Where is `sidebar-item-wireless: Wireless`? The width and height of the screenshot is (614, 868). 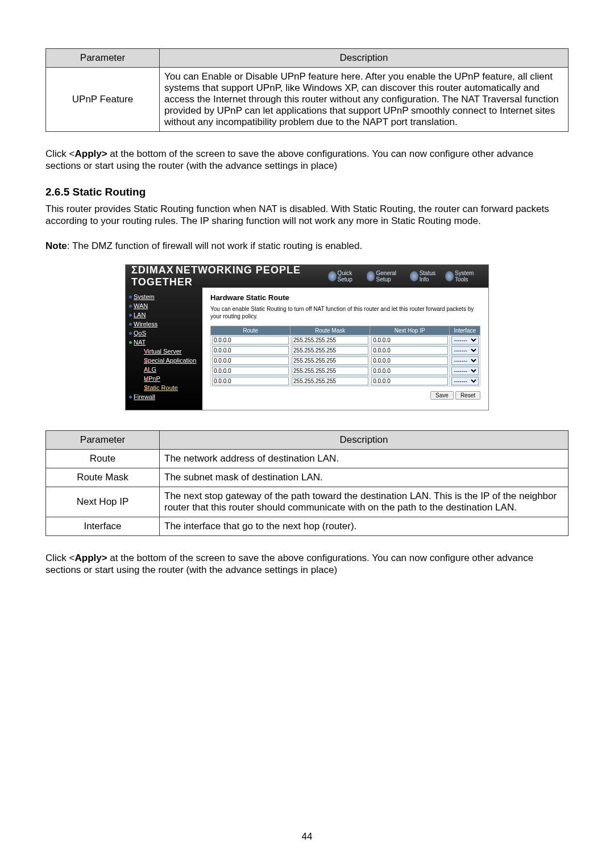 sidebar-item-wireless: Wireless is located at coordinates (164, 324).